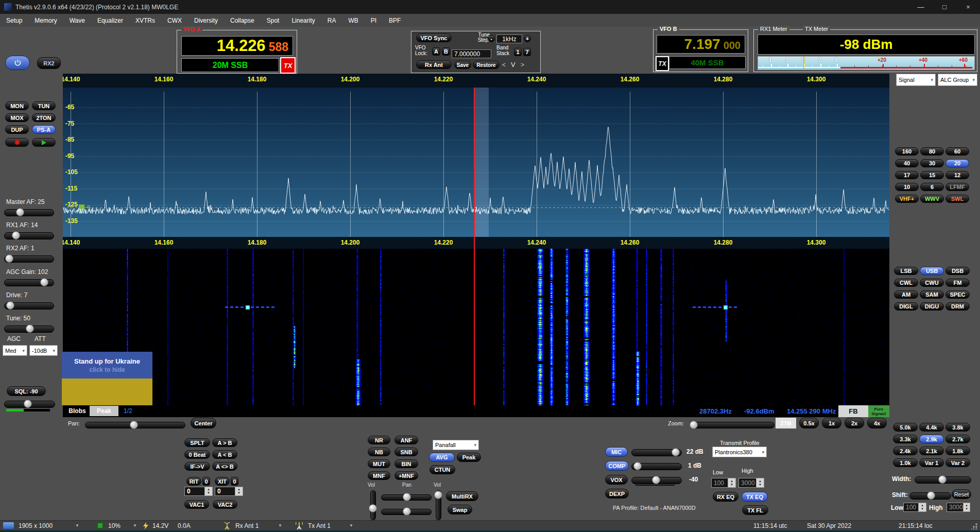 The image size is (980, 532). Describe the element at coordinates (379, 440) in the screenshot. I see `dsp-button-nr: NR` at that location.